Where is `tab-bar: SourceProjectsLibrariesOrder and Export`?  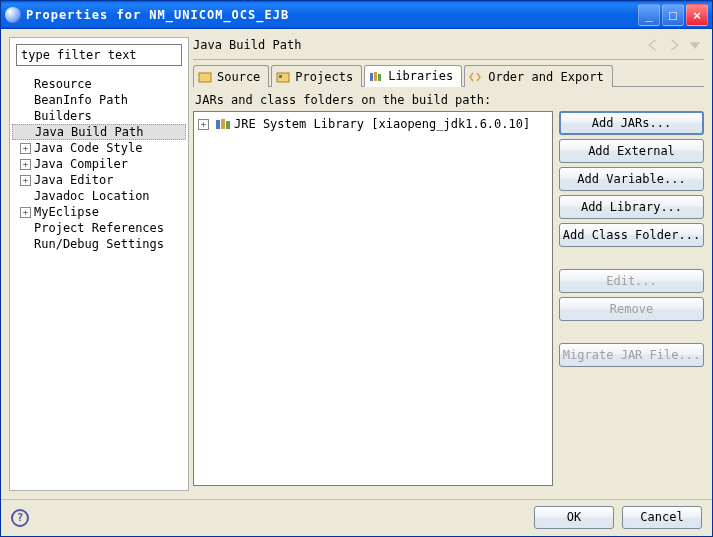
tab-bar: SourceProjectsLibrariesOrder and Export is located at coordinates (448, 76).